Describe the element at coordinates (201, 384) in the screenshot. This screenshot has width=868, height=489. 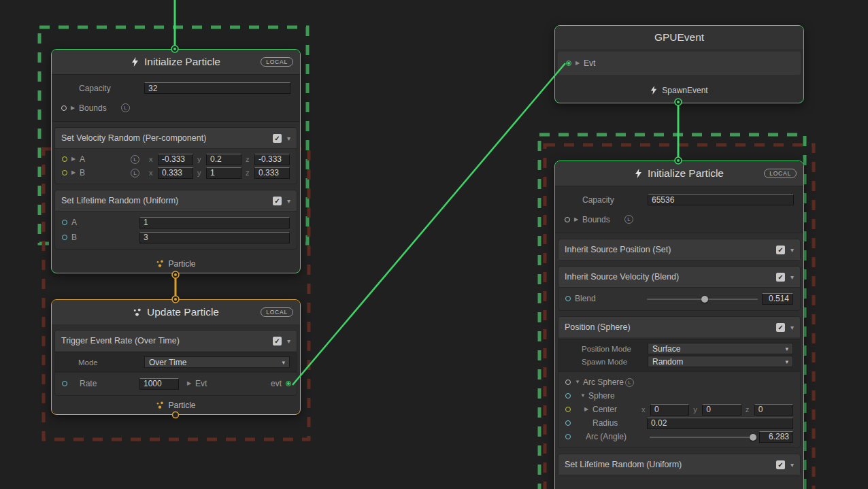
I see `evt-slot-label: Evt` at that location.